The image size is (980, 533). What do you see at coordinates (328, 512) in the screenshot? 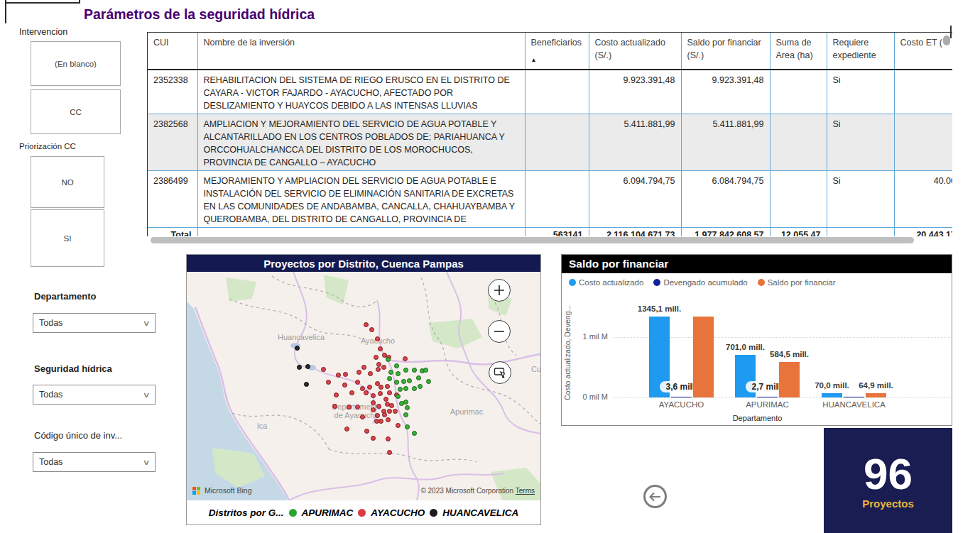
I see `map-legend-item: APURIMAC` at bounding box center [328, 512].